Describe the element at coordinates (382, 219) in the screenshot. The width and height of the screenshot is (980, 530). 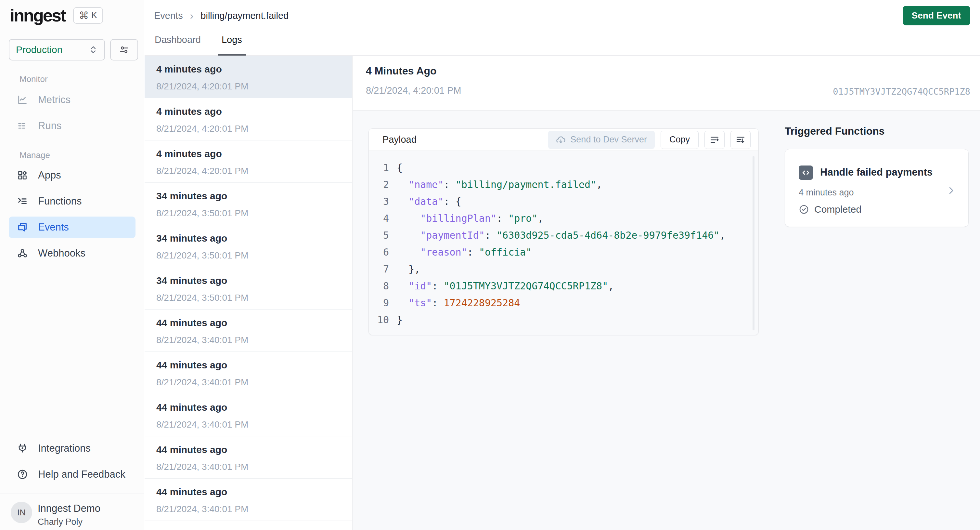
I see `line-number: 4` at that location.